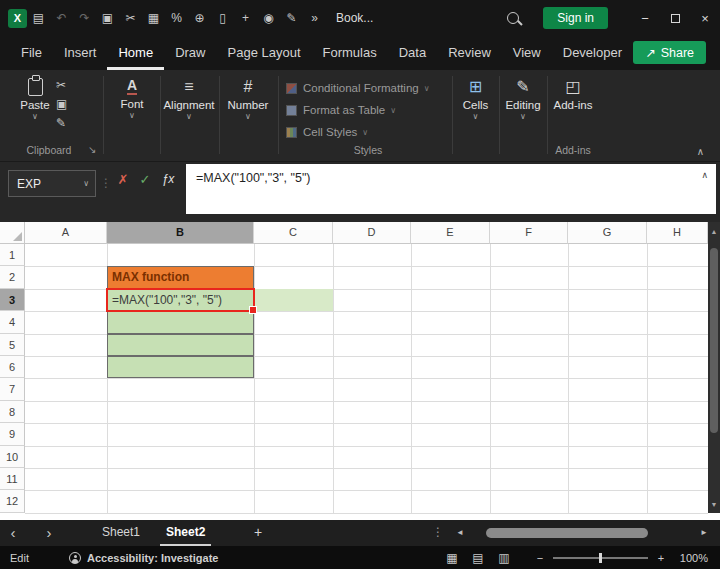 The width and height of the screenshot is (720, 569). Describe the element at coordinates (705, 18) in the screenshot. I see `close-button: ×` at that location.